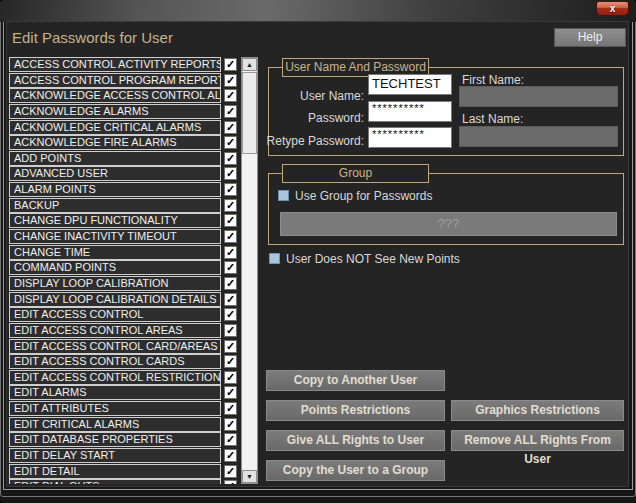 This screenshot has width=636, height=503. Describe the element at coordinates (124, 440) in the screenshot. I see `list-item: EDIT DATABASE PROPERTIES ✓` at that location.